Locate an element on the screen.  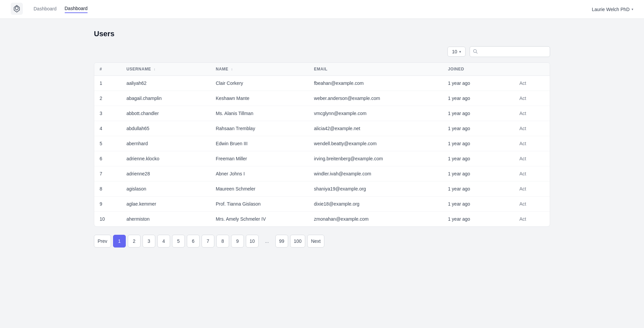
cell-num: 8 is located at coordinates (108, 189).